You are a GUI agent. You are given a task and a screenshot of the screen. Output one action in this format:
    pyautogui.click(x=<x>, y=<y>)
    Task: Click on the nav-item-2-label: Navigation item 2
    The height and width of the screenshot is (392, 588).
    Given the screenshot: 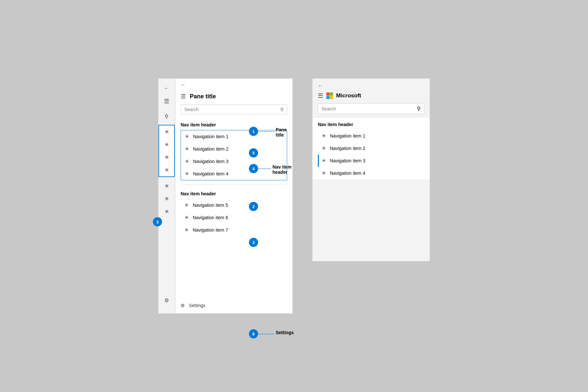 What is the action you would take?
    pyautogui.click(x=211, y=149)
    